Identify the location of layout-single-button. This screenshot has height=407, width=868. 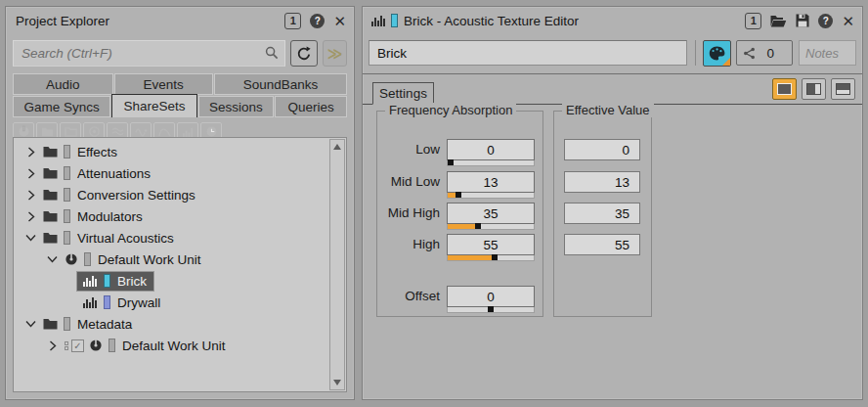
(784, 89).